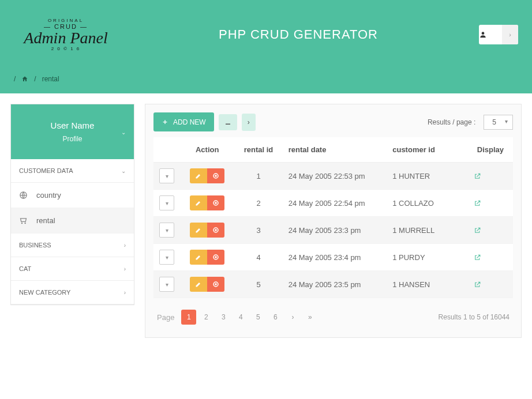 The width and height of the screenshot is (532, 399). I want to click on col-display: Display, so click(490, 150).